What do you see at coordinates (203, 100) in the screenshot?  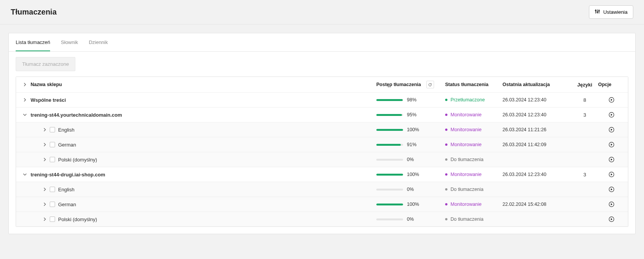 I see `row-name-cell: Wspólne treści` at bounding box center [203, 100].